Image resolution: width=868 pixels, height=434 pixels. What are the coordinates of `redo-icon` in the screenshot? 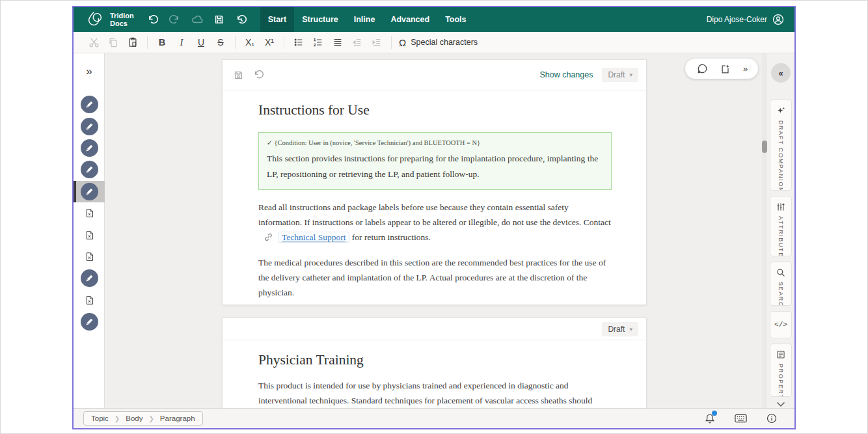 It's located at (175, 20).